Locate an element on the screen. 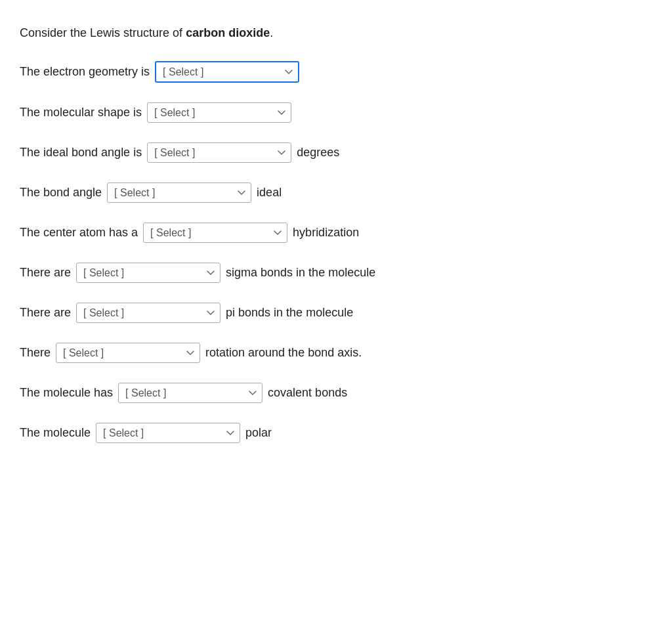  question-suffix-polar: polar is located at coordinates (259, 433).